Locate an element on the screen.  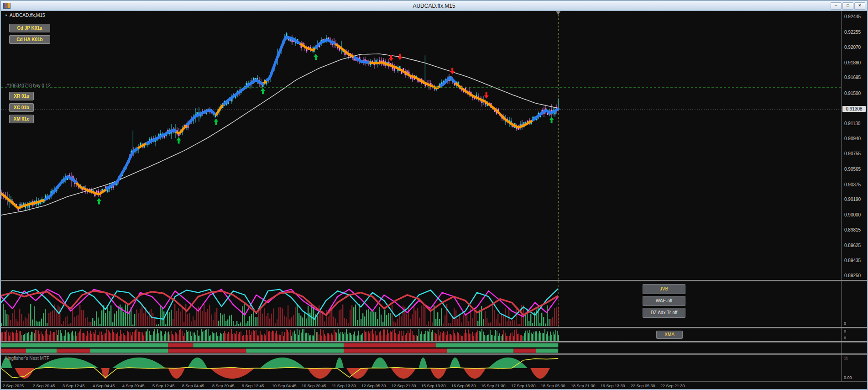
price-axis-label: 0.92445 is located at coordinates (852, 16).